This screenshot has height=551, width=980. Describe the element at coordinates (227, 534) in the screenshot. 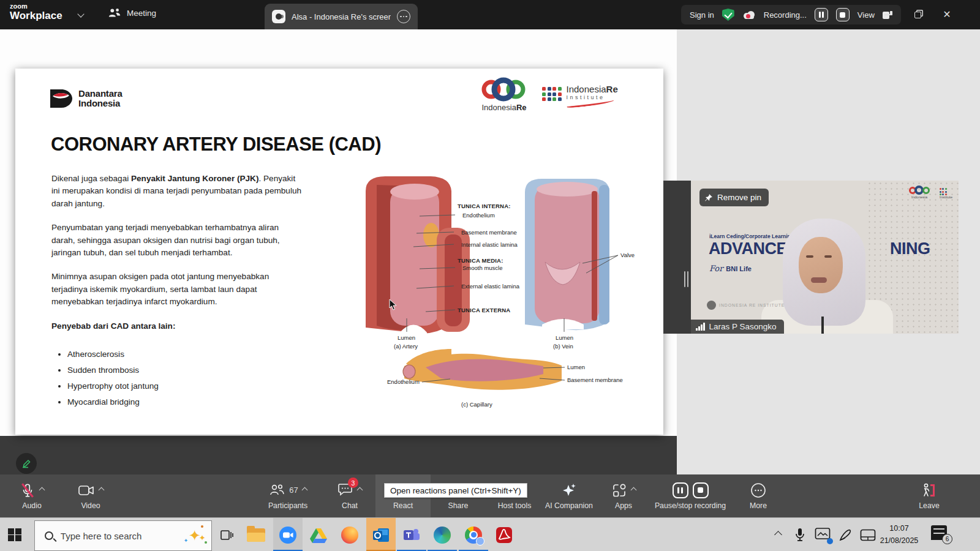

I see `task-view-button` at that location.